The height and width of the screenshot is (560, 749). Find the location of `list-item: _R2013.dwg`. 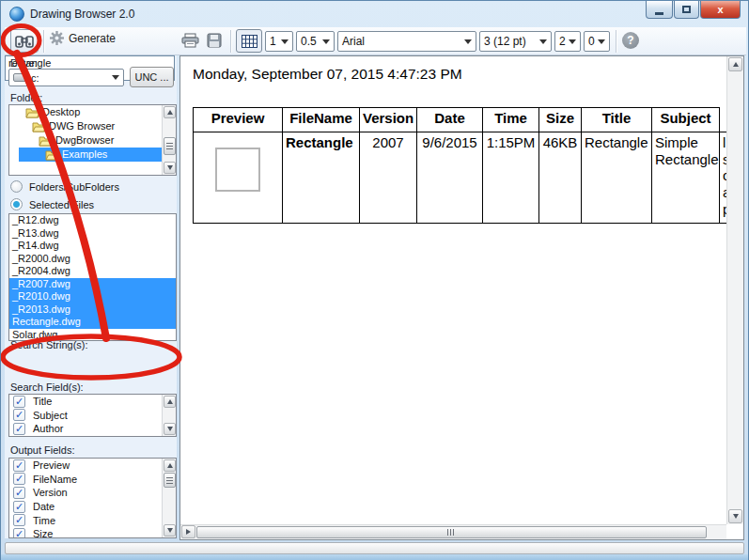

list-item: _R2013.dwg is located at coordinates (92, 310).